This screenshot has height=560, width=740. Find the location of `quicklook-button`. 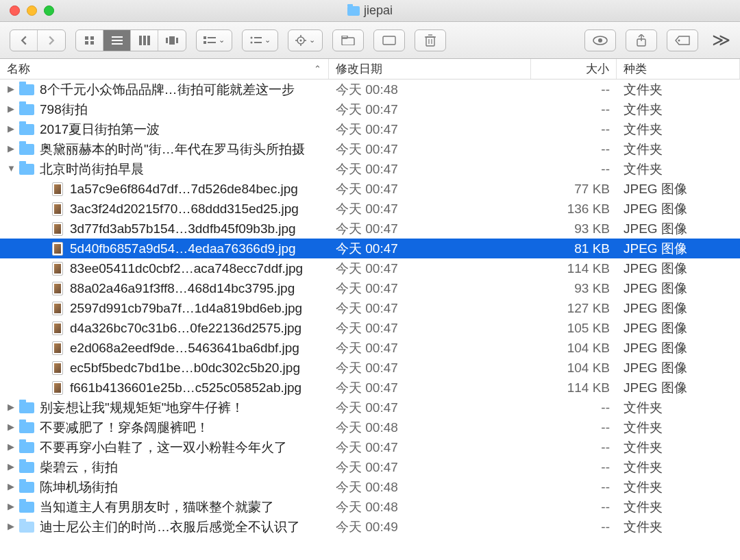

quicklook-button is located at coordinates (600, 40).